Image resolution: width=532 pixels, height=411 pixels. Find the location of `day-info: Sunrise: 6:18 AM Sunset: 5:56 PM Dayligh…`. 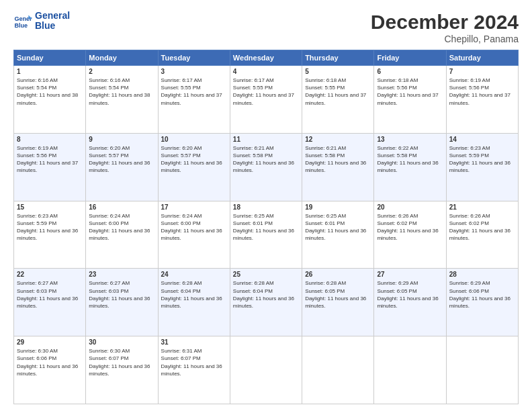

day-info: Sunrise: 6:18 AM Sunset: 5:56 PM Dayligh… is located at coordinates (410, 91).